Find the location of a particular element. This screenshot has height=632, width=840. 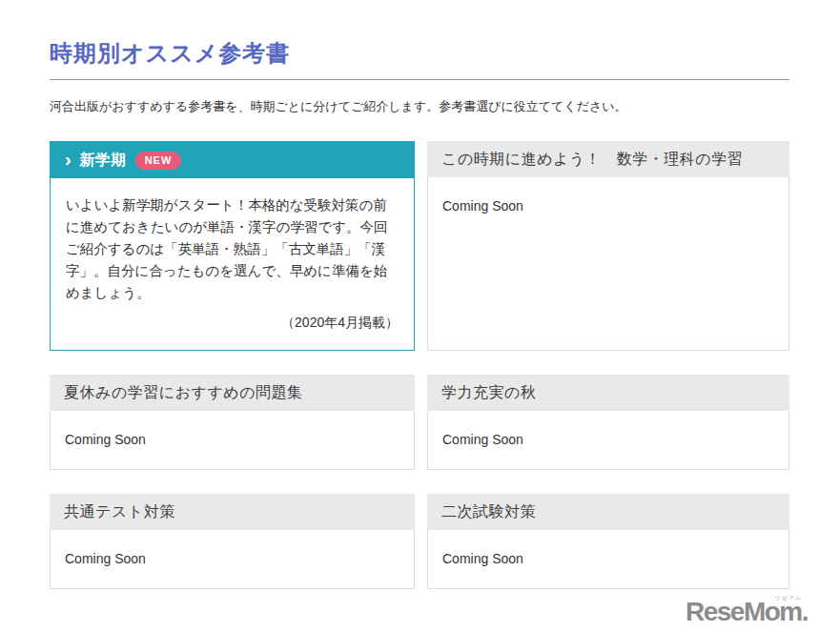

card-summer-workbooks-body: Coming Soon is located at coordinates (233, 440).